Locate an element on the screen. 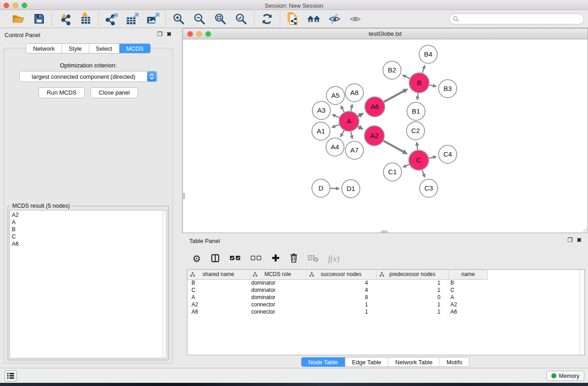 The image size is (588, 386). graph-node-A8: A8 is located at coordinates (354, 93).